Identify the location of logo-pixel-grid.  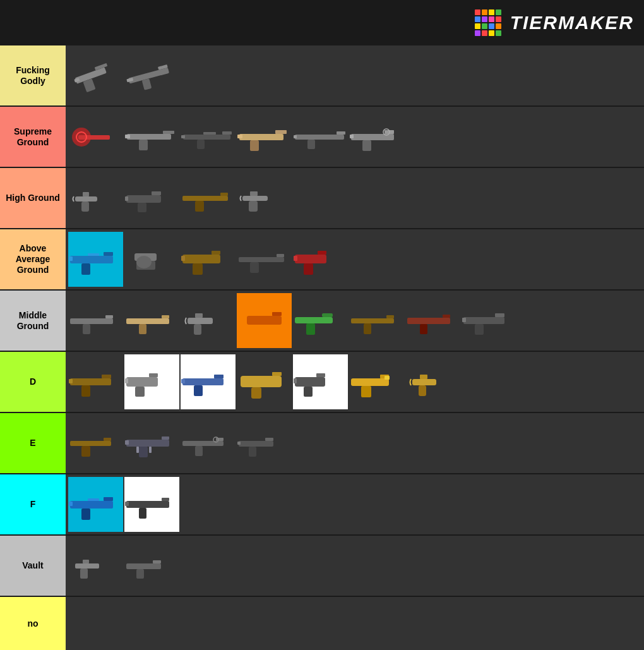
(488, 23).